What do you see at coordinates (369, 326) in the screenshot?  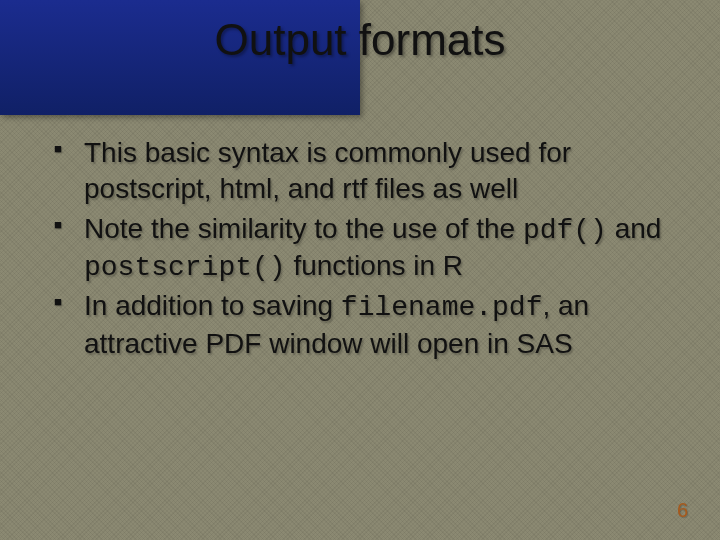 I see `bullet-item: In addition to saving filename.pdf, an a…` at bounding box center [369, 326].